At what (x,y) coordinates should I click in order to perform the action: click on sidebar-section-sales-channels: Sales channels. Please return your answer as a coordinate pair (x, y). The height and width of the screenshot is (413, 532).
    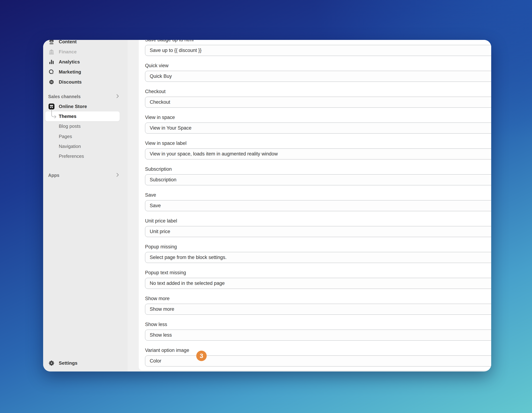
    Looking at the image, I should click on (84, 96).